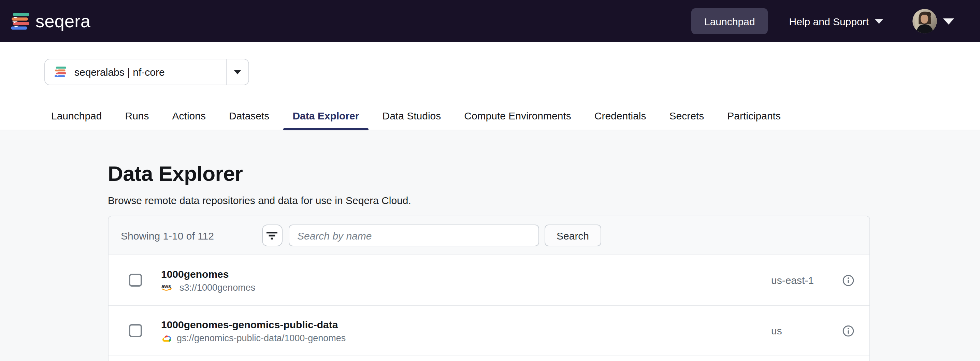 The image size is (980, 361). I want to click on tab-data-studios: Data Studios, so click(412, 116).